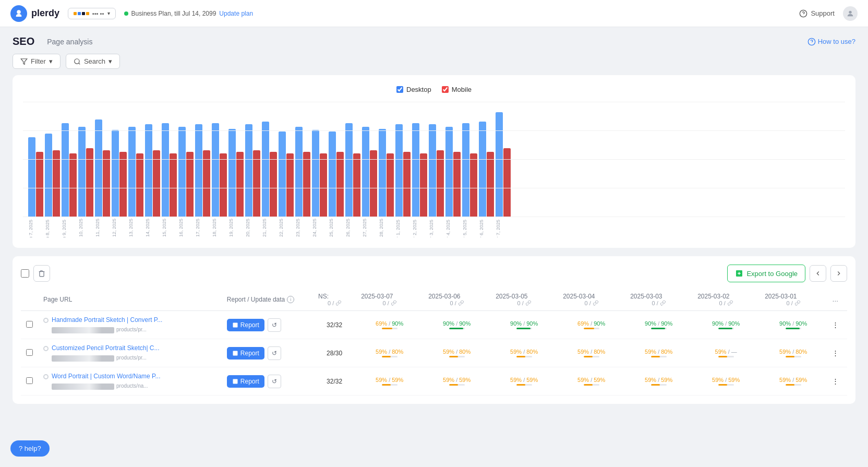 This screenshot has height=467, width=868. I want to click on chart-x-label: Feb 27, 2025, so click(369, 228).